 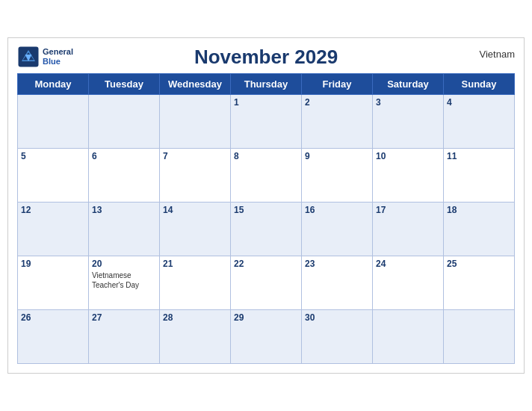 I want to click on calendar-cell: 25, so click(x=480, y=283).